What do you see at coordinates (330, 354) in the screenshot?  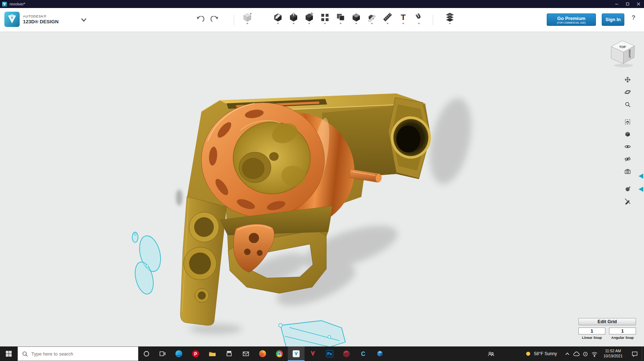 I see `taskbar-app-photoshop: Ps` at bounding box center [330, 354].